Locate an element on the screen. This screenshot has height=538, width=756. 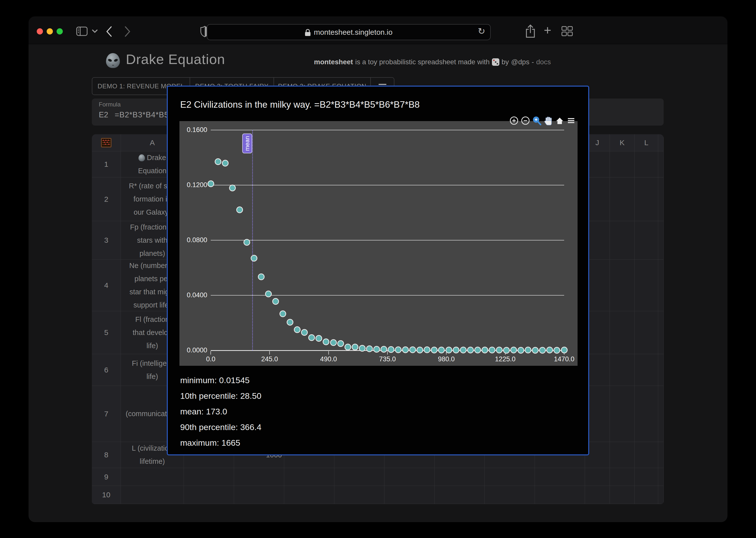
cell-l8 is located at coordinates (647, 455).